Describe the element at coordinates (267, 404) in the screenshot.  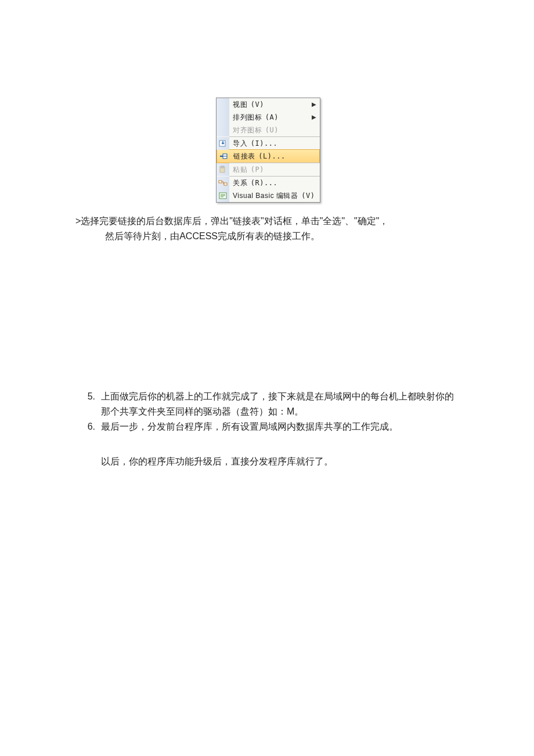
I see `list-item: 5. 上面做完后你的机器上的工作就完成了，接下来就是在局域网中的每台机上都映射你…` at that location.